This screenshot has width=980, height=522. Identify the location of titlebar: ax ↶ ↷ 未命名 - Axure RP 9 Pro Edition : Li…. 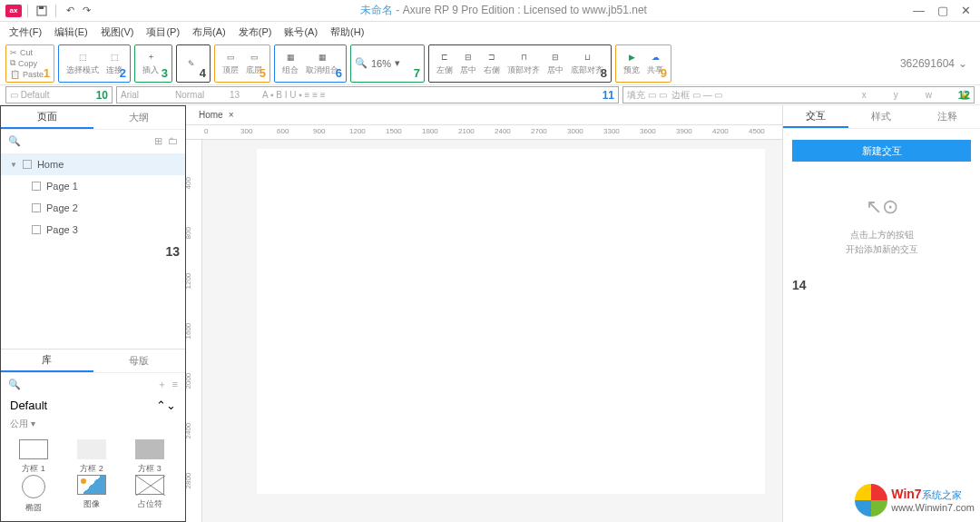
(490, 11).